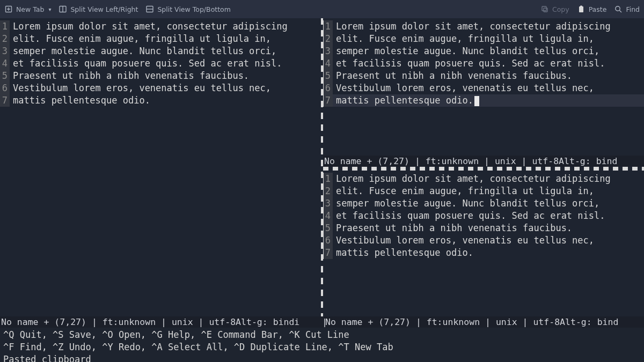  What do you see at coordinates (28, 9) in the screenshot?
I see `new-tab-button: New Tab ▾` at bounding box center [28, 9].